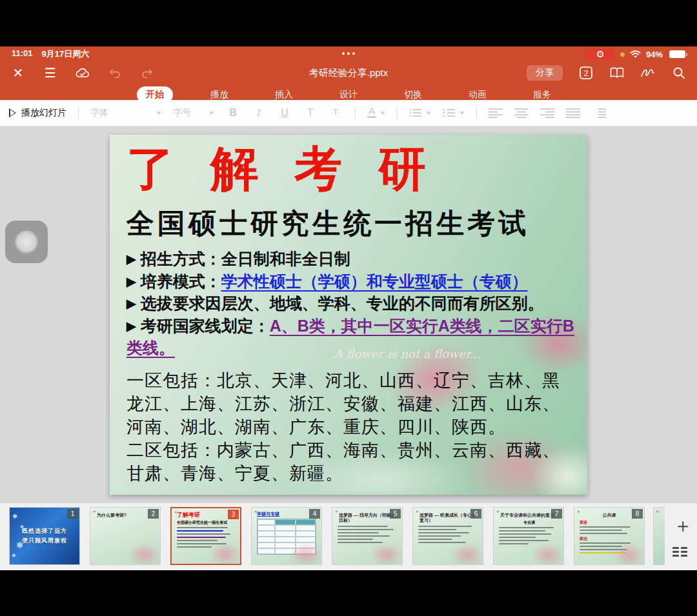 The height and width of the screenshot is (616, 697). I want to click on undo-icon, so click(115, 73).